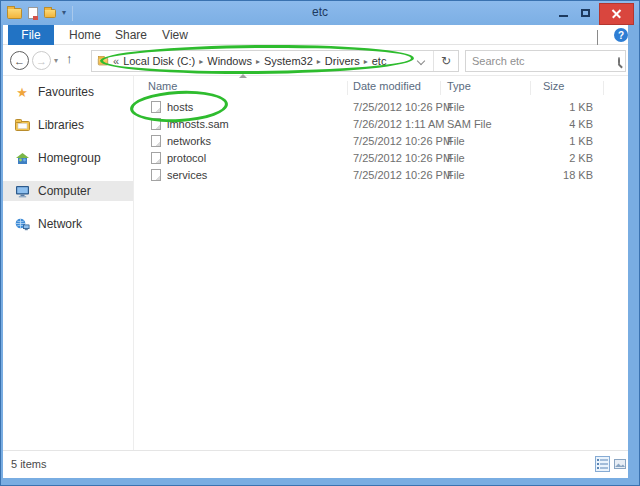  I want to click on item-count: 5 items, so click(28, 464).